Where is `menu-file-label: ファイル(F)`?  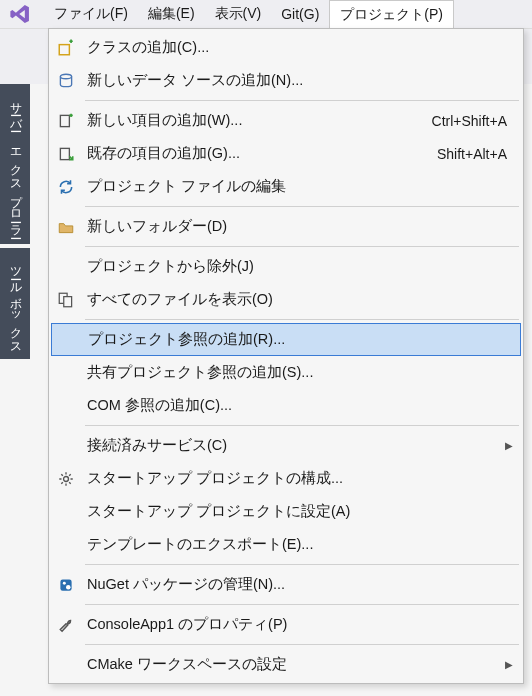
menu-file-label: ファイル(F) is located at coordinates (91, 14).